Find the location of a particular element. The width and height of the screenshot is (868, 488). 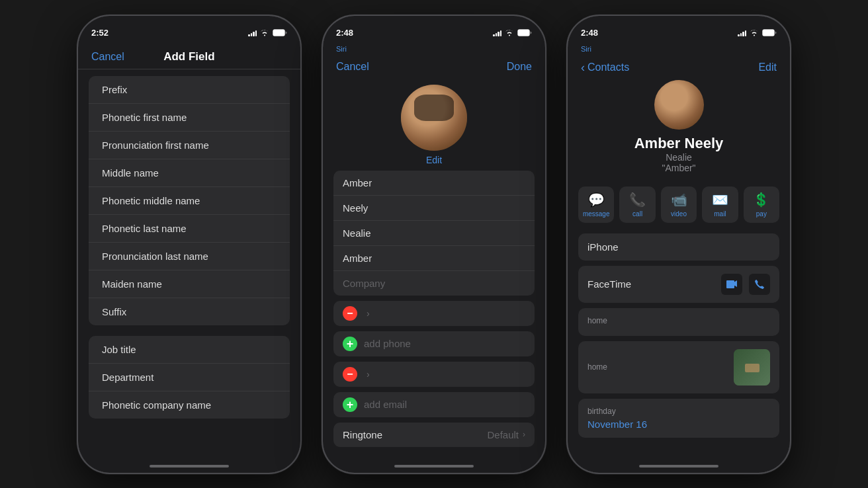

back-chevron-icon: ‹ is located at coordinates (583, 67).